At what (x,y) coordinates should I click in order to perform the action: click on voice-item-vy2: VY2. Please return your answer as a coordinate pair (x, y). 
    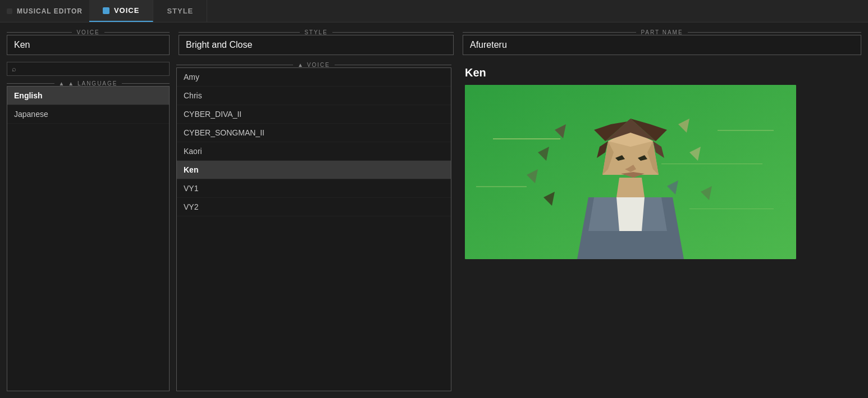
    Looking at the image, I should click on (314, 207).